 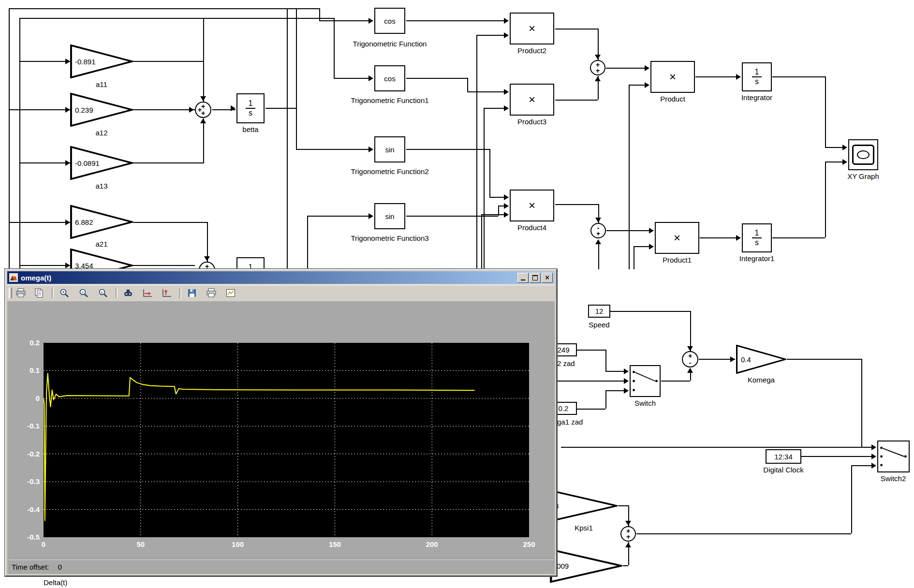 I want to click on print-figure-icon, so click(x=211, y=293).